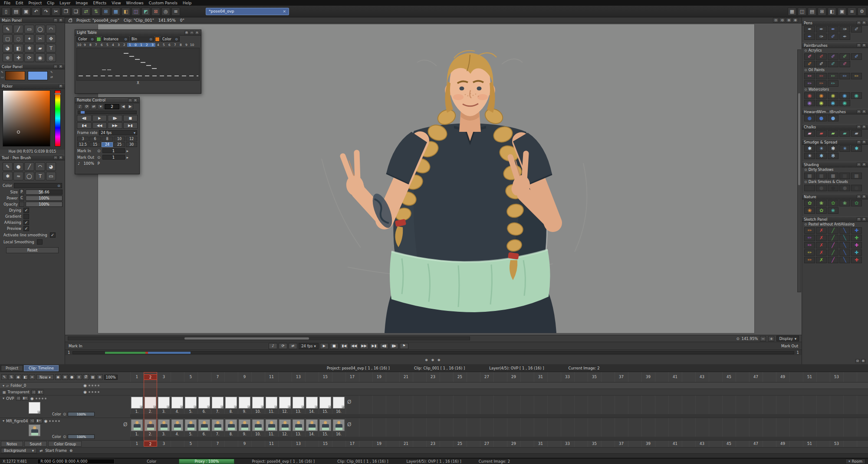 This screenshot has height=464, width=868. What do you see at coordinates (460, 377) in the screenshot?
I see `frame-number: 25` at bounding box center [460, 377].